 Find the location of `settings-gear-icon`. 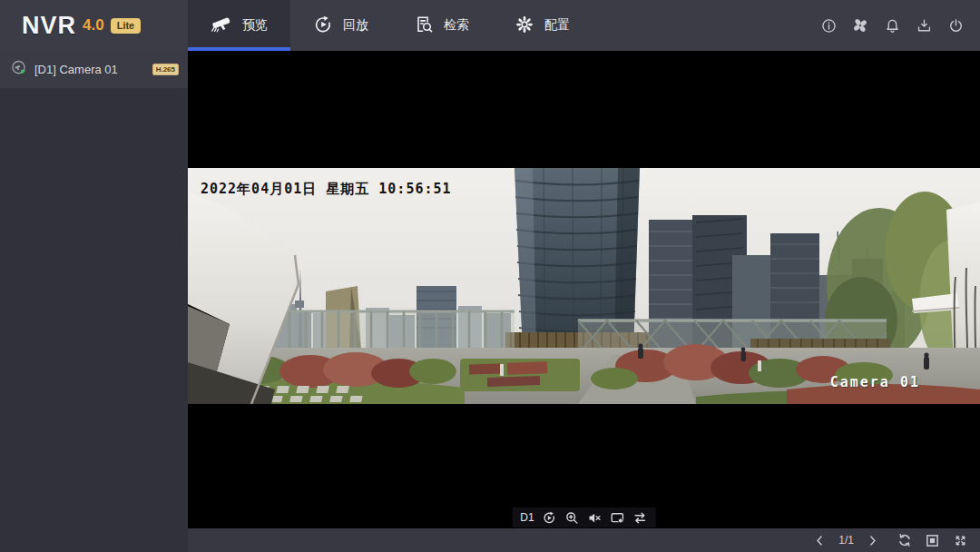

settings-gear-icon is located at coordinates (524, 25).